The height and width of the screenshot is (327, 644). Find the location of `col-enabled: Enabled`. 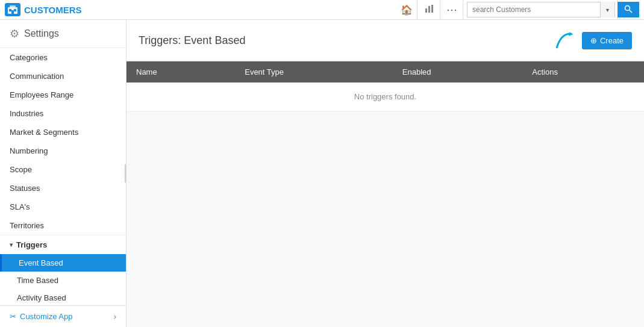

col-enabled: Enabled is located at coordinates (458, 72).